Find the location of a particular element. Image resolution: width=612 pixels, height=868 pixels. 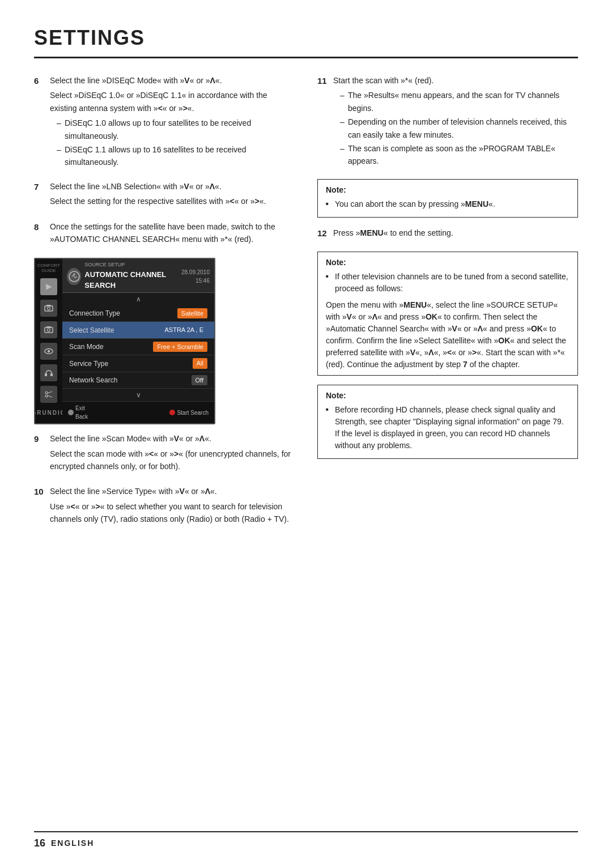

list-num-11: 11 is located at coordinates (325, 81).